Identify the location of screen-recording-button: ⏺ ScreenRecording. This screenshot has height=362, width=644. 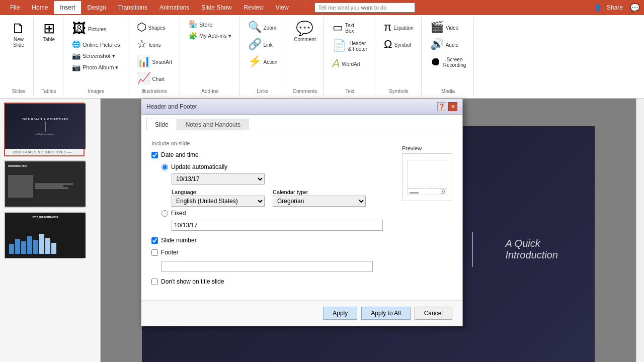
(448, 62).